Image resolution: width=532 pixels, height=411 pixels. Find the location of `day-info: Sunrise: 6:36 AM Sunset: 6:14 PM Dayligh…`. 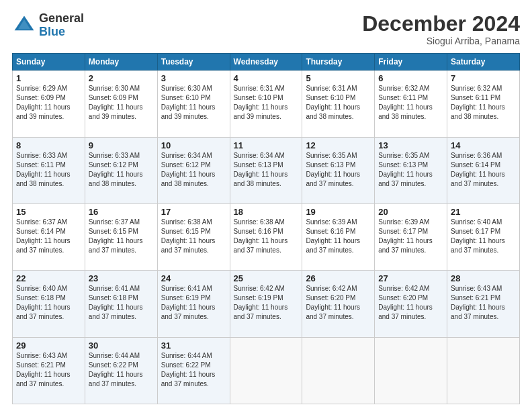

day-info: Sunrise: 6:36 AM Sunset: 6:14 PM Dayligh… is located at coordinates (484, 170).